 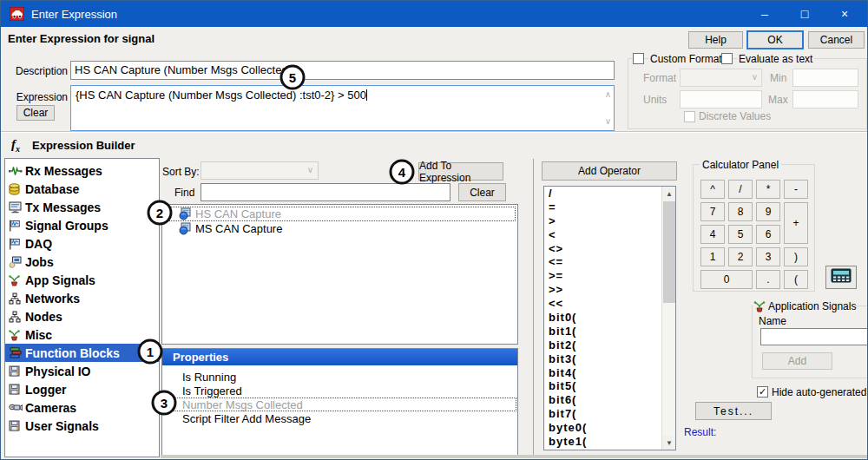 I want to click on hide-auto-generated-label: Hide auto-generated ite, so click(x=819, y=392).